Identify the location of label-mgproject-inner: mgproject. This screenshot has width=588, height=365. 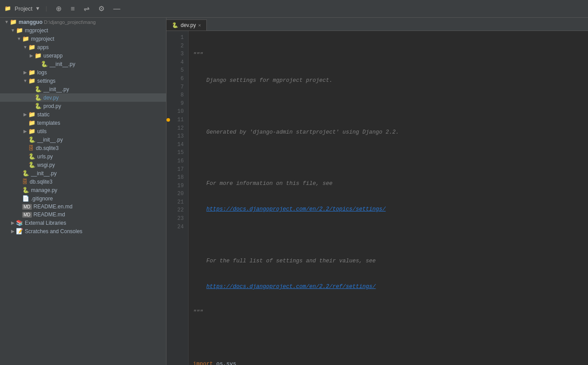
(43, 39).